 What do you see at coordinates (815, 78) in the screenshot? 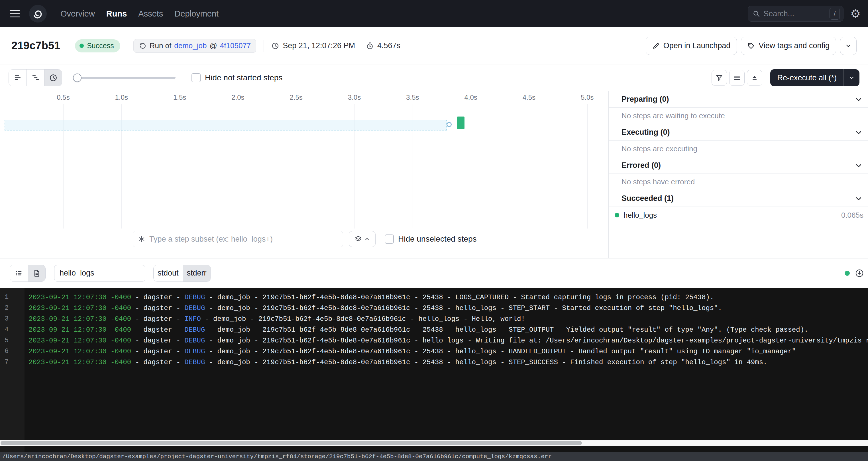
I see `reexecute-split-button: Re-execute all (*)` at bounding box center [815, 78].